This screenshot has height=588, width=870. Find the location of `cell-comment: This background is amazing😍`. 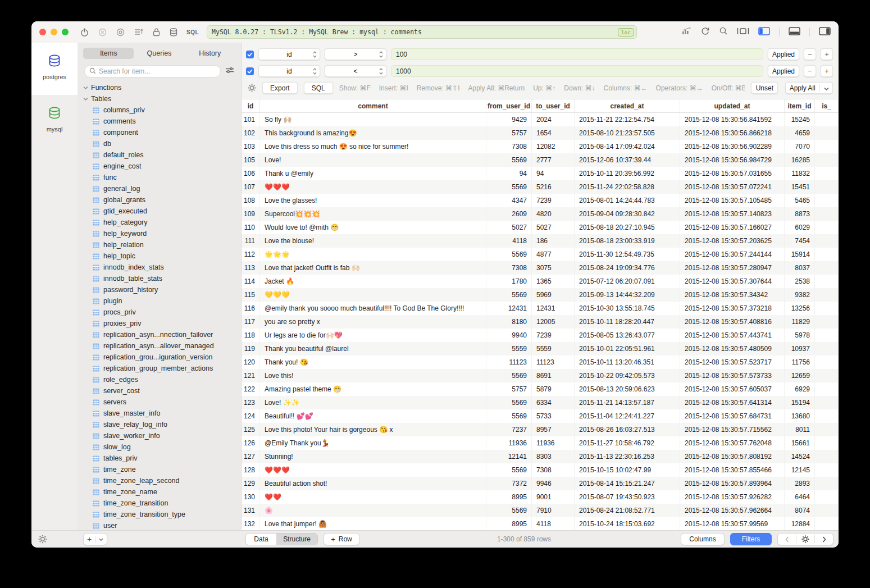

cell-comment: This background is amazing😍 is located at coordinates (373, 133).